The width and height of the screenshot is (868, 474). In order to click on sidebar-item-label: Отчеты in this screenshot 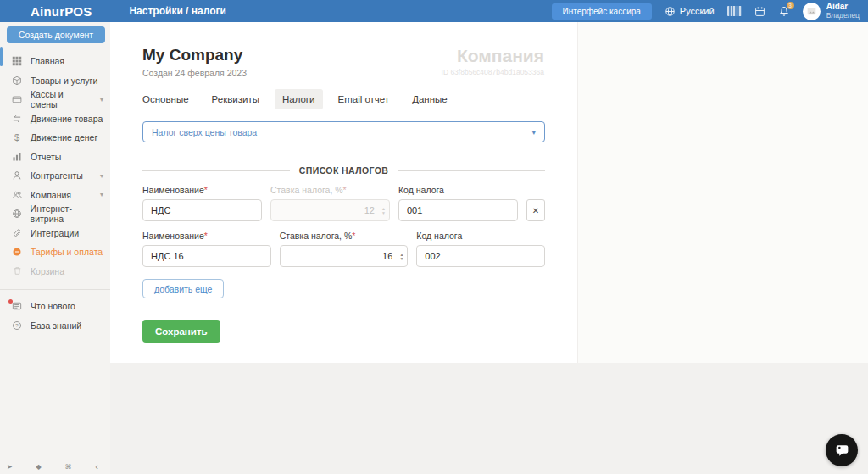, I will do `click(46, 157)`.